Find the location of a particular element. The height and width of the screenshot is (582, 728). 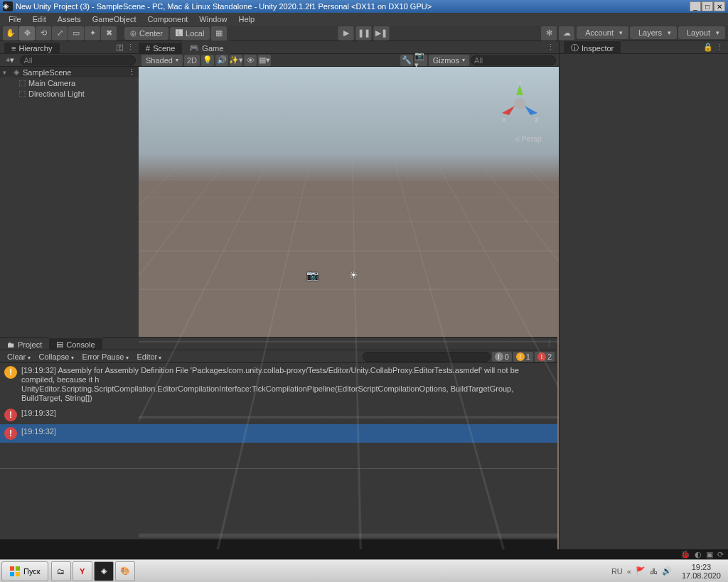

tray-network-icon: 🖧 is located at coordinates (654, 571).